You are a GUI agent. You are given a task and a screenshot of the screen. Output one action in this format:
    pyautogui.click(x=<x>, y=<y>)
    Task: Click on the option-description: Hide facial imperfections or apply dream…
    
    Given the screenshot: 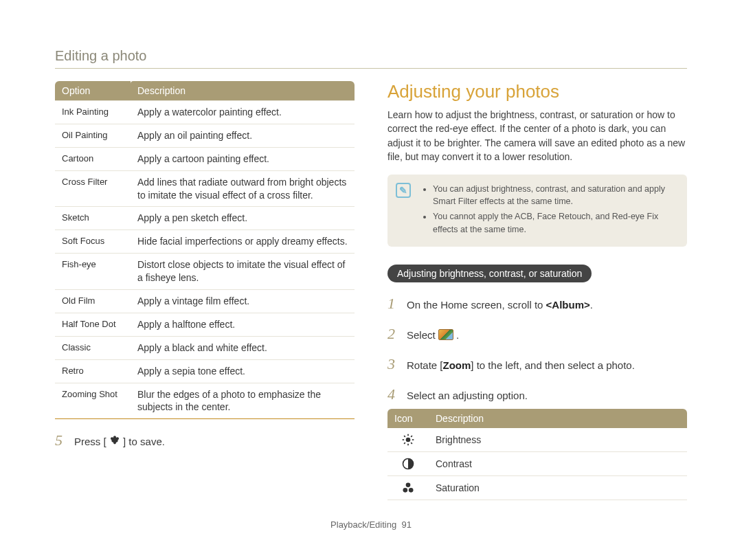 What is the action you would take?
    pyautogui.click(x=243, y=242)
    